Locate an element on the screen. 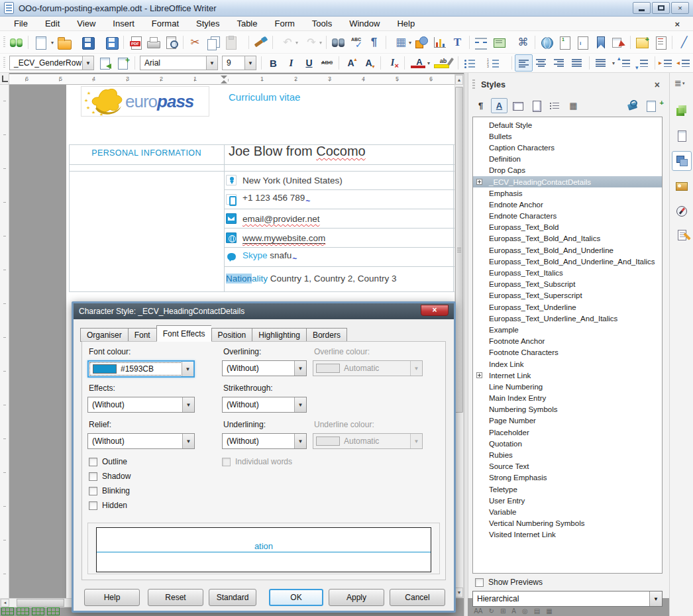 Image resolution: width=693 pixels, height=616 pixels. relief-combobox: (Without) ▼ is located at coordinates (141, 441).